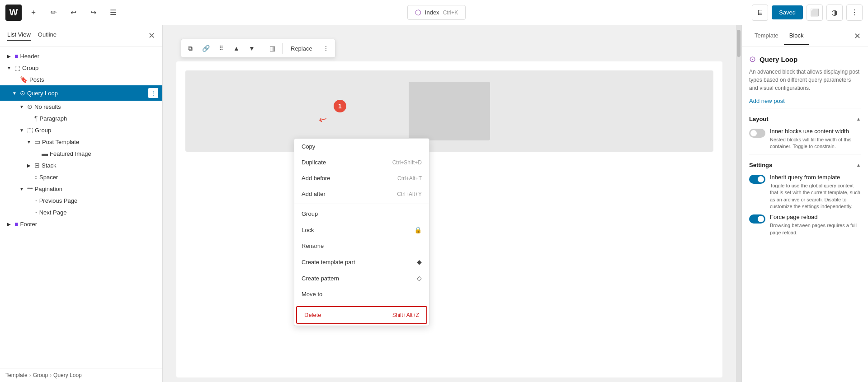 The height and width of the screenshot is (382, 868). What do you see at coordinates (90, 224) in the screenshot?
I see `label-footer: Footer` at bounding box center [90, 224].